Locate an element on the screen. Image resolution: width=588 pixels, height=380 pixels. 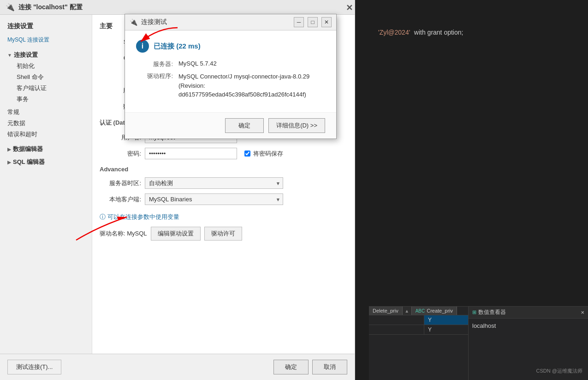
server-value: MySQL 5.7.42 is located at coordinates (197, 64).